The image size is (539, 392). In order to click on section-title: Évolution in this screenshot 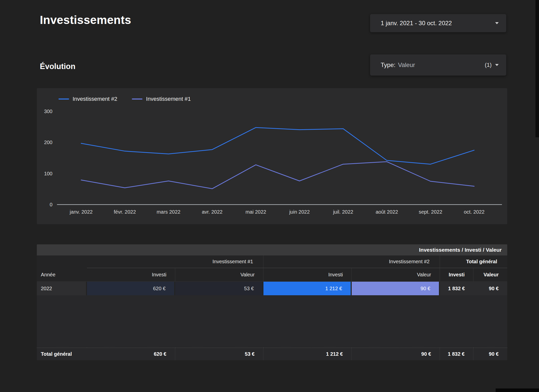, I will do `click(57, 67)`.